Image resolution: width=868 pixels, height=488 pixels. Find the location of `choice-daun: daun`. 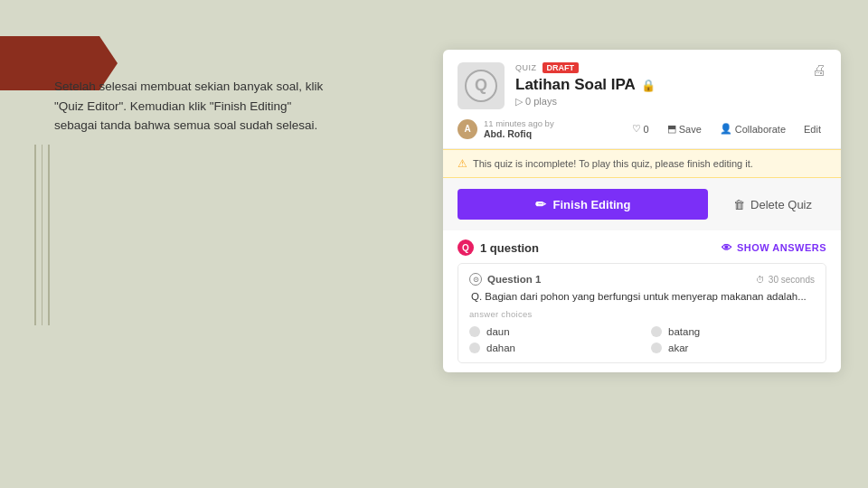

choice-daun: daun is located at coordinates (552, 332).